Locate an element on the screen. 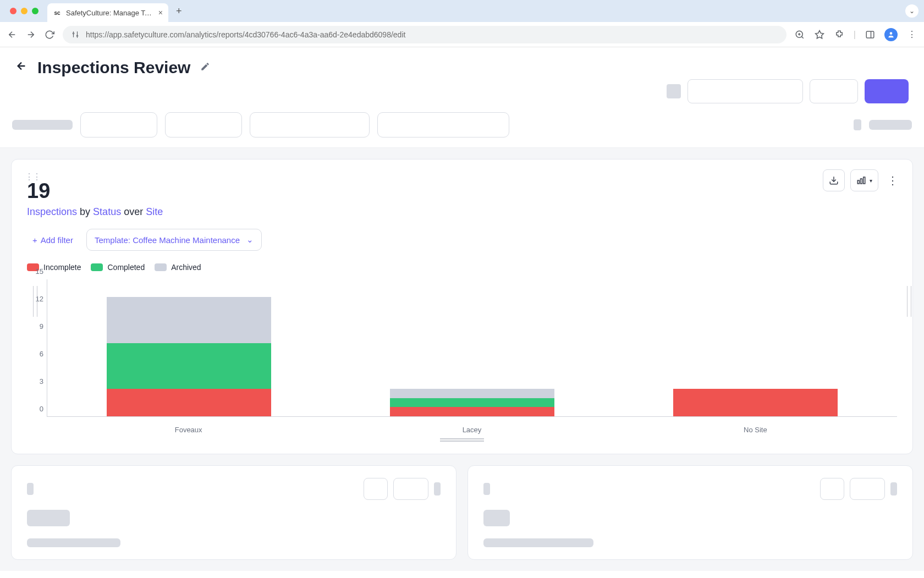 The width and height of the screenshot is (924, 578). template-filter-chip: Template: Coffee Machine Maintenance ⌄ is located at coordinates (174, 240).